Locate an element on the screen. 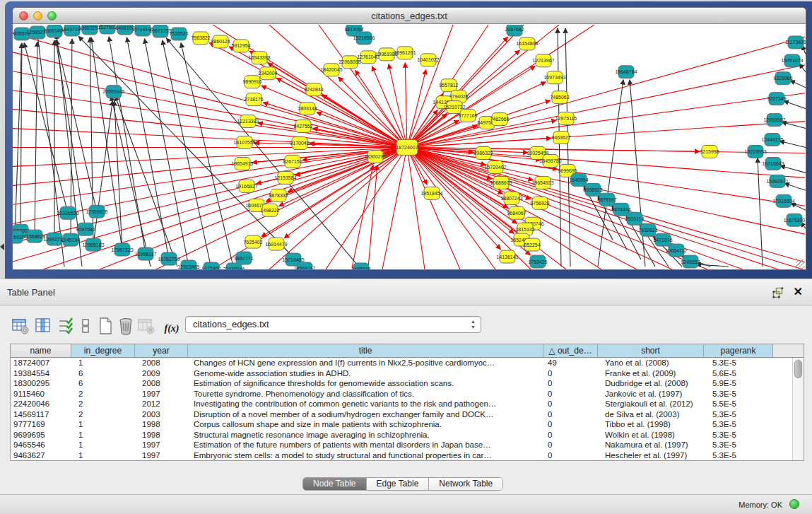 Image resolution: width=812 pixels, height=514 pixels. graph-node: 1753426 is located at coordinates (537, 262).